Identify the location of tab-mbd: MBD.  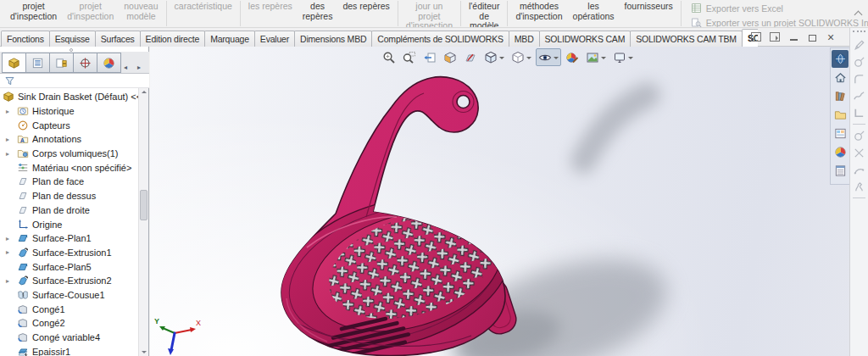
(524, 39).